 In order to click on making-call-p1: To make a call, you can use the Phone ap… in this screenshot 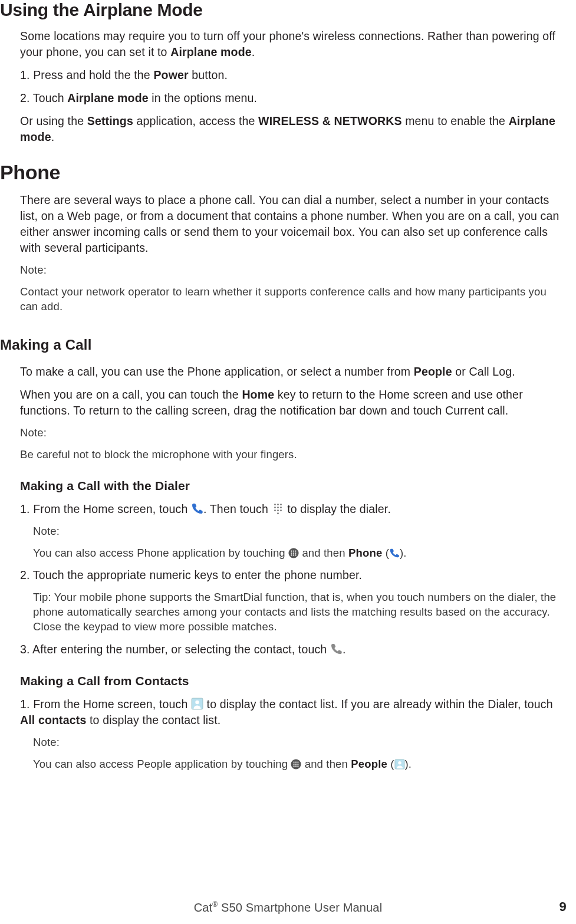, I will do `click(292, 371)`.